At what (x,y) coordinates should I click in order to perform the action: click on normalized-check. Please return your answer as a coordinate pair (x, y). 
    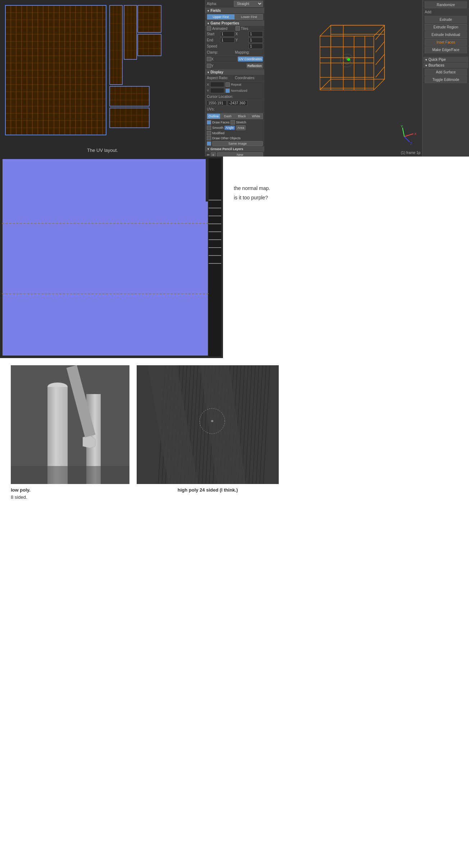
    Looking at the image, I should click on (228, 91).